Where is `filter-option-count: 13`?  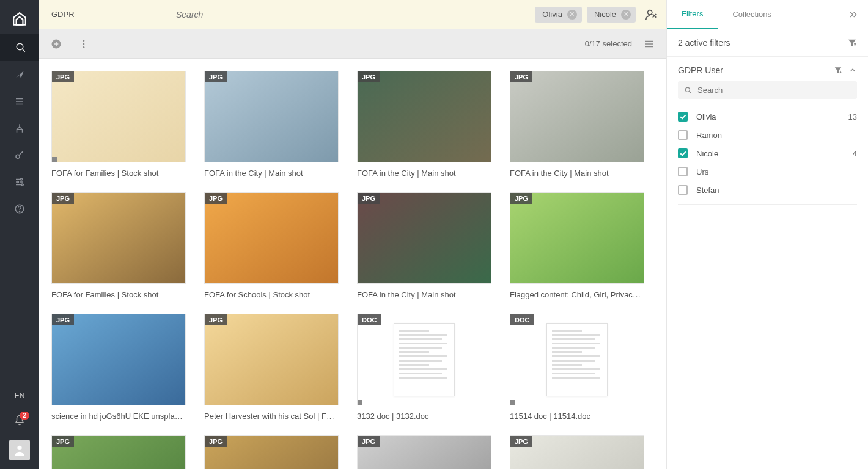
filter-option-count: 13 is located at coordinates (853, 117).